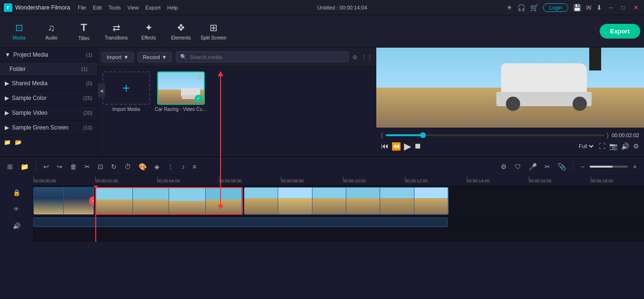 The width and height of the screenshot is (644, 299). What do you see at coordinates (495, 135) in the screenshot?
I see `progress-bar` at bounding box center [495, 135].